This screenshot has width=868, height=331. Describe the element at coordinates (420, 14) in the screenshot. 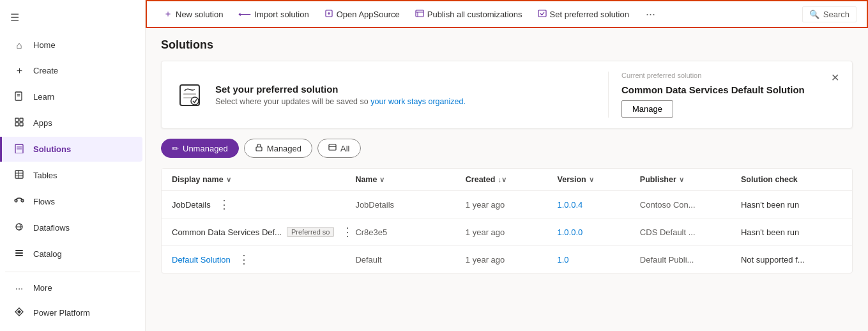

I see `publish-icon` at that location.